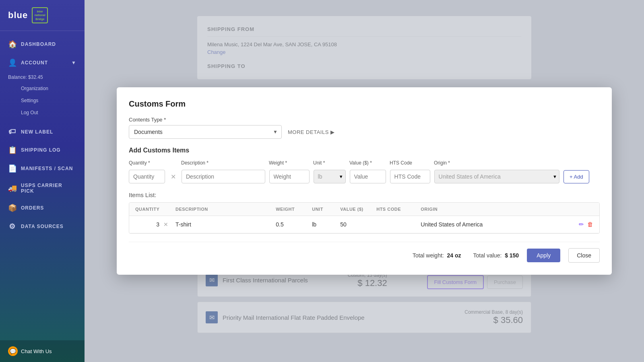  Describe the element at coordinates (12, 208) in the screenshot. I see `orders-icon: 📦` at that location.